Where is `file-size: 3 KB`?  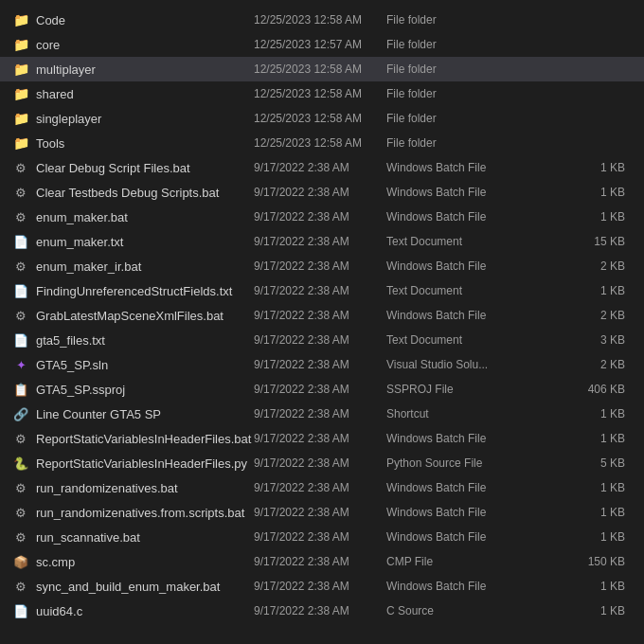
file-size: 3 KB is located at coordinates (585, 340).